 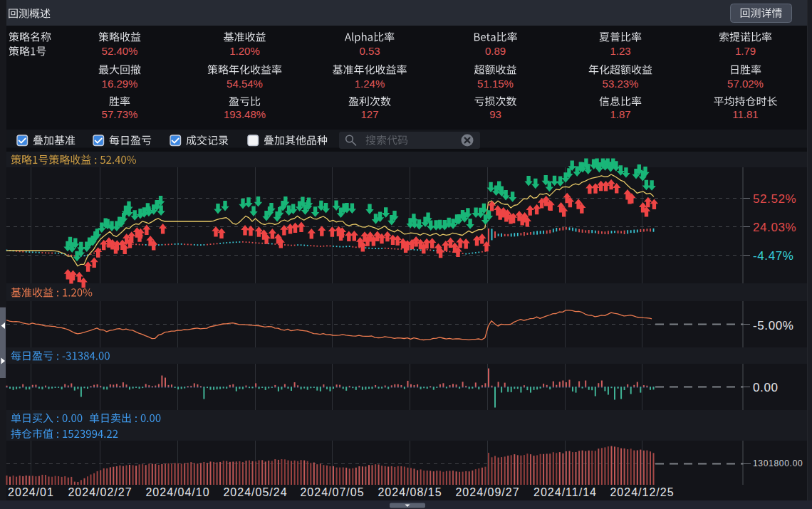 What do you see at coordinates (31, 493) in the screenshot?
I see `svg-text: 2024/01` at bounding box center [31, 493].